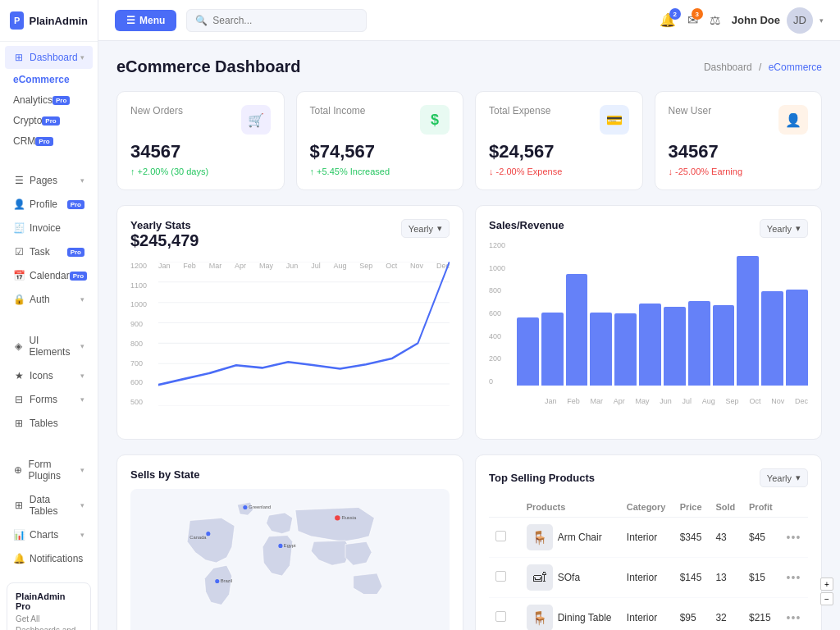  What do you see at coordinates (794, 537) in the screenshot?
I see `more-options-button-0: •••` at bounding box center [794, 537].